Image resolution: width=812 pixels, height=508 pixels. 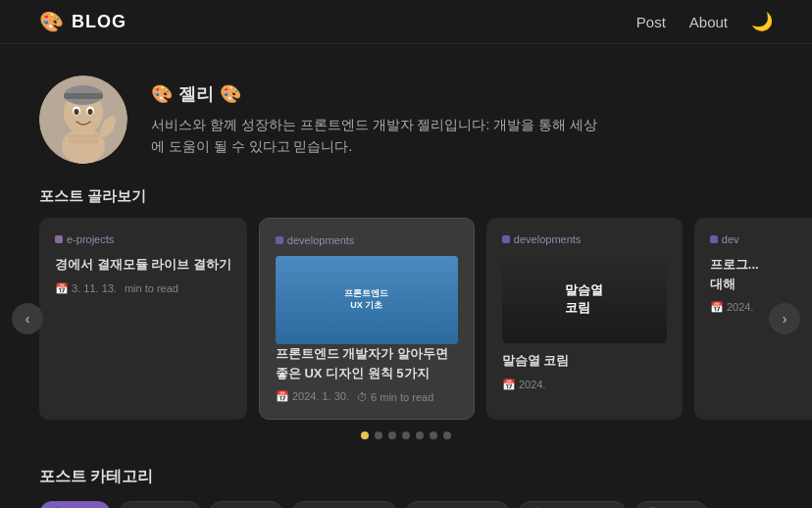 What do you see at coordinates (75, 504) in the screenshot?
I see `tag-all: 🔵 All 30` at bounding box center [75, 504].